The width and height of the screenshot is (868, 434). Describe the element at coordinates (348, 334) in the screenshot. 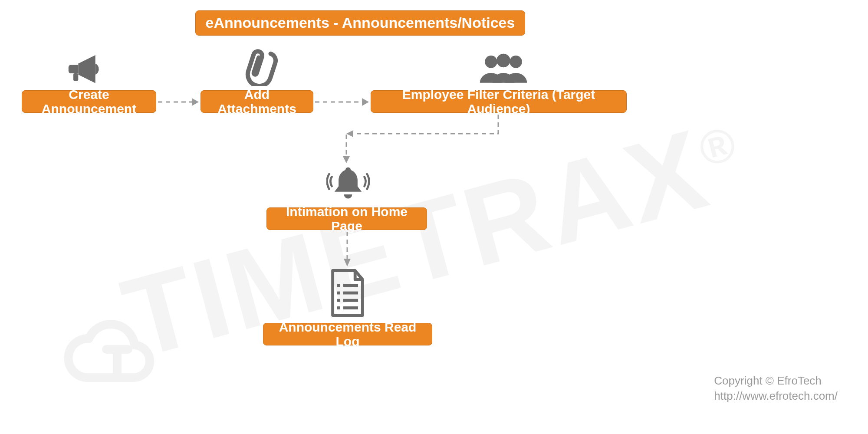

I see `node-readlog-label: Announcements Read Log` at that location.